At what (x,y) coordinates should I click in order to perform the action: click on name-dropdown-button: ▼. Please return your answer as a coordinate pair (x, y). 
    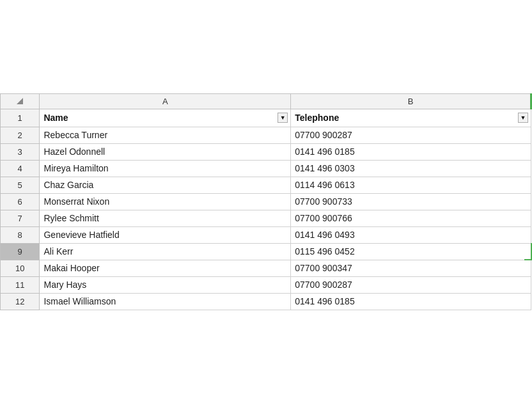
    Looking at the image, I should click on (283, 118).